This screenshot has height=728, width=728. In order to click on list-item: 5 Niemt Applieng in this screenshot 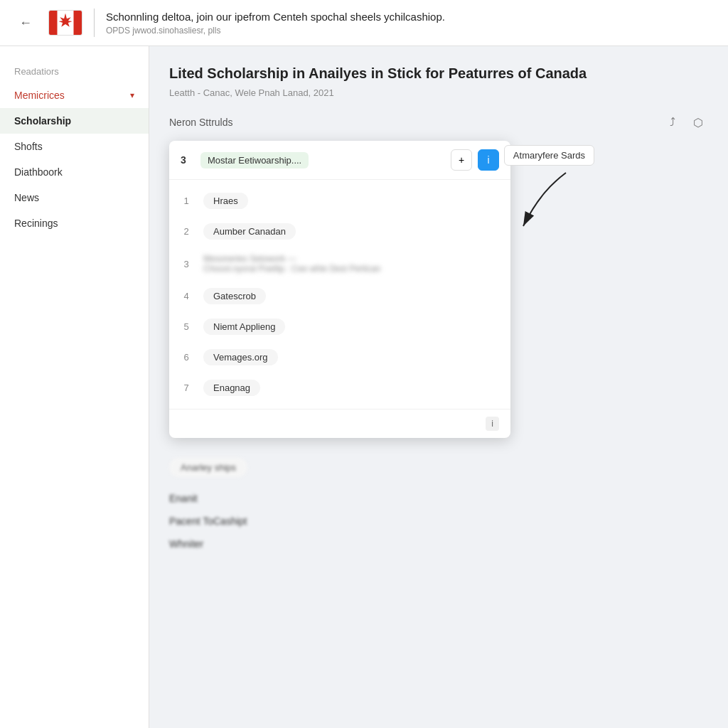, I will do `click(340, 327)`.